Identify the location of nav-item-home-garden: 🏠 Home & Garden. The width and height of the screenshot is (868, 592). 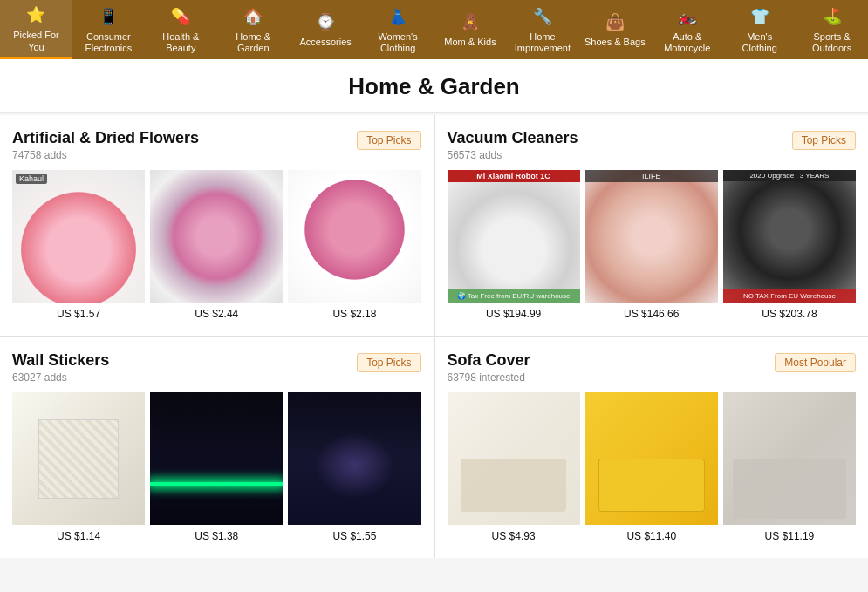
(253, 30).